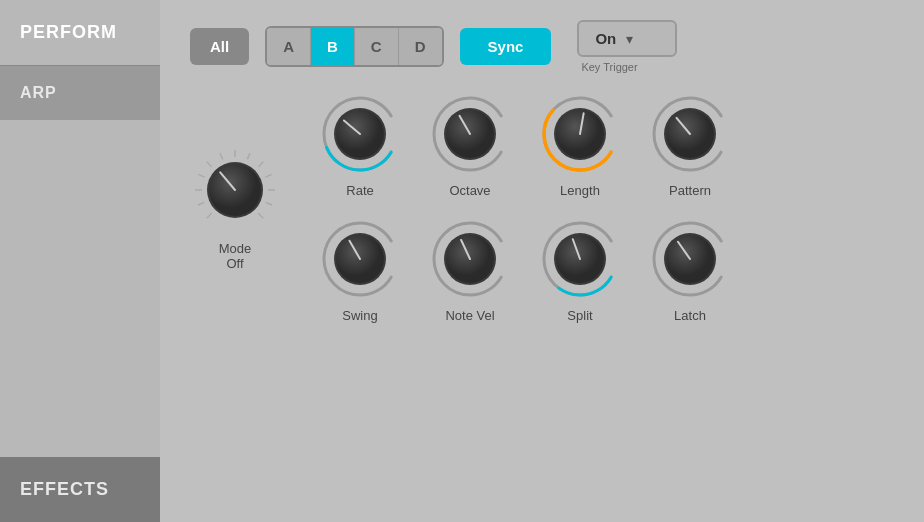 The image size is (924, 522). Describe the element at coordinates (220, 46) in the screenshot. I see `all-button: All` at that location.